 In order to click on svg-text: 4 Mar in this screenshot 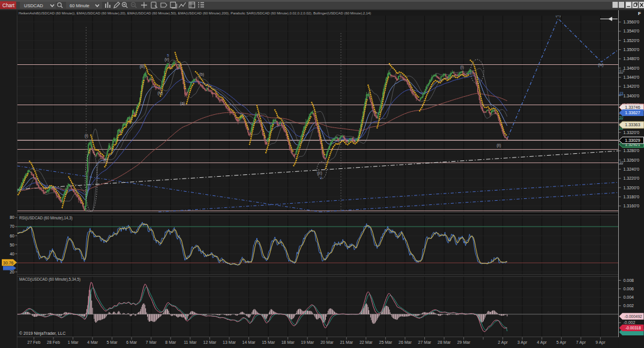, I will do `click(92, 343)`.